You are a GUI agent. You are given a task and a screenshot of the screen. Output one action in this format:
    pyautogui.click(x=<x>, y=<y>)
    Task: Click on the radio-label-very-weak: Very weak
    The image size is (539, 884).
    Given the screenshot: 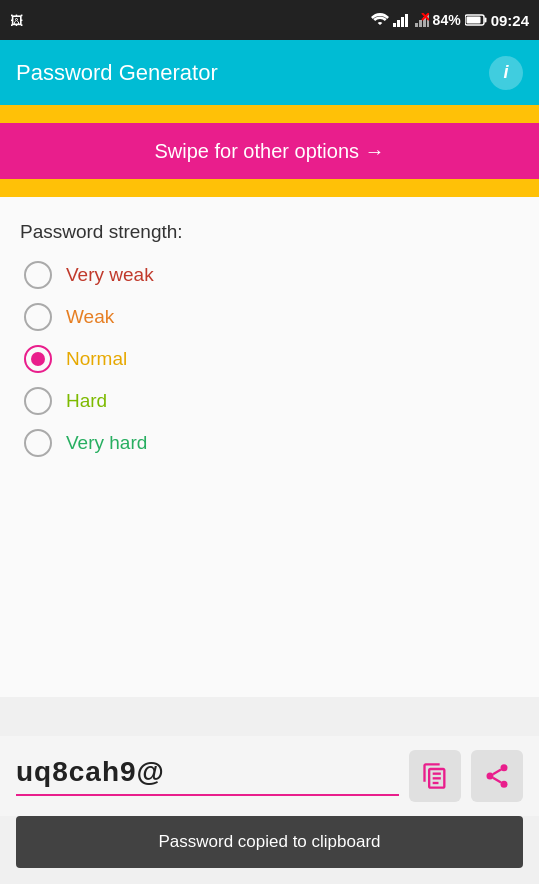 What is the action you would take?
    pyautogui.click(x=110, y=275)
    